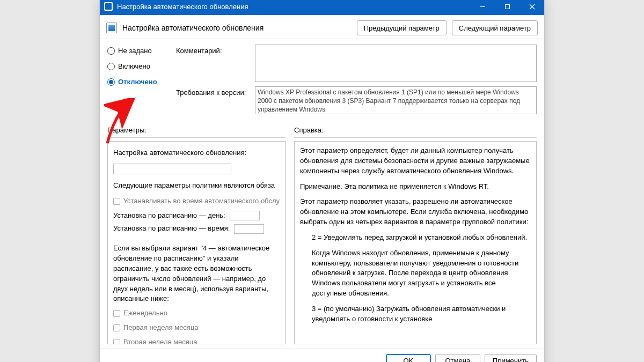  What do you see at coordinates (137, 82) in the screenshot?
I see `radio-label: Отключено` at bounding box center [137, 82].